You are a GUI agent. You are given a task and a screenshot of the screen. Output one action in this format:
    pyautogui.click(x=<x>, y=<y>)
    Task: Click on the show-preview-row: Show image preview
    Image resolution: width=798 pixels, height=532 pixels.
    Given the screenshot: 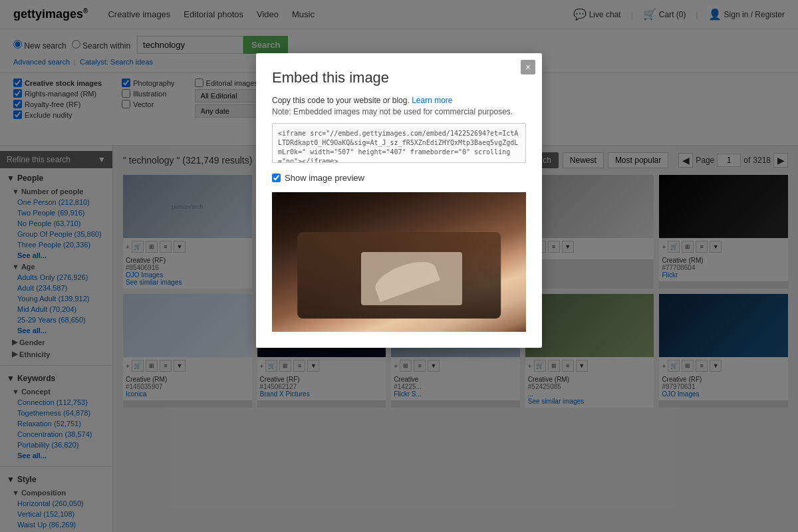 What is the action you would take?
    pyautogui.click(x=399, y=178)
    